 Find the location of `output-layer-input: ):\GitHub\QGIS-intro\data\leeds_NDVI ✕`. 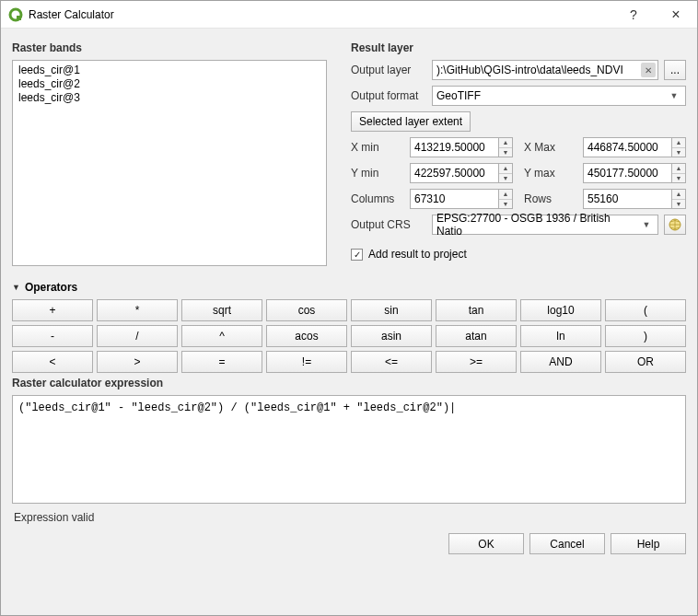

output-layer-input: ):\GitHub\QGIS-intro\data\leeds_NDVI ✕ is located at coordinates (545, 70).